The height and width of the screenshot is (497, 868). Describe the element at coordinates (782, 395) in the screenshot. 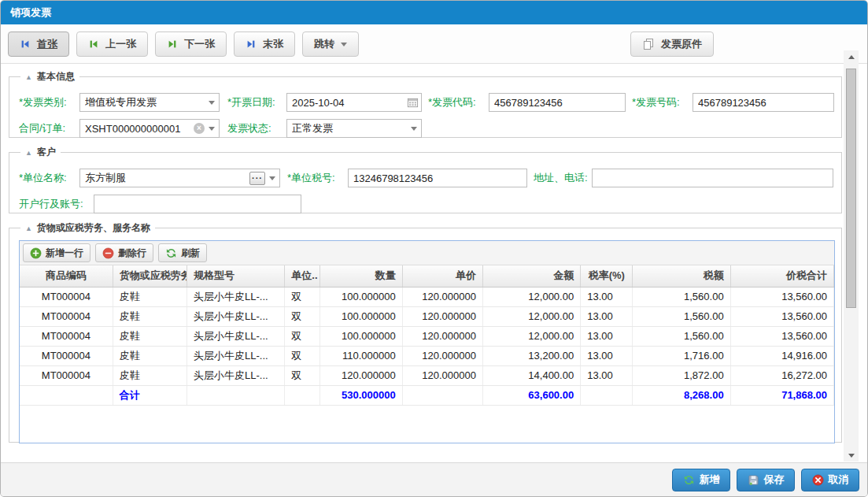

I see `total-price-tax: 71,868.00` at that location.